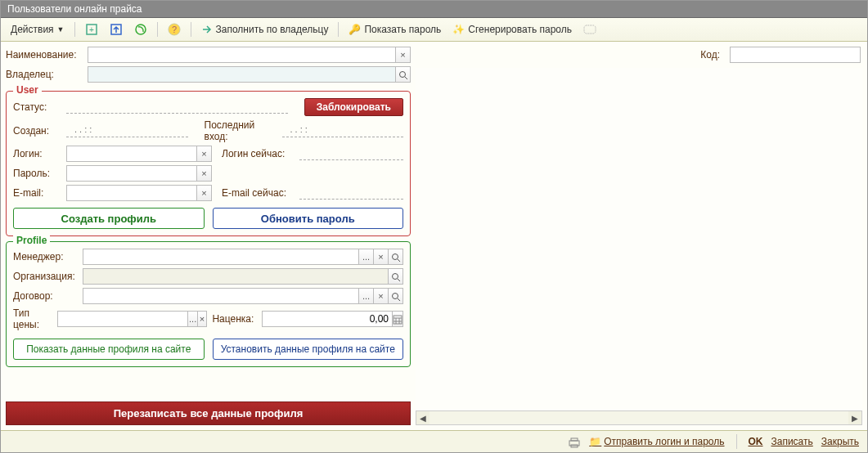 The height and width of the screenshot is (453, 868). I want to click on actions-label: Действия, so click(33, 29).